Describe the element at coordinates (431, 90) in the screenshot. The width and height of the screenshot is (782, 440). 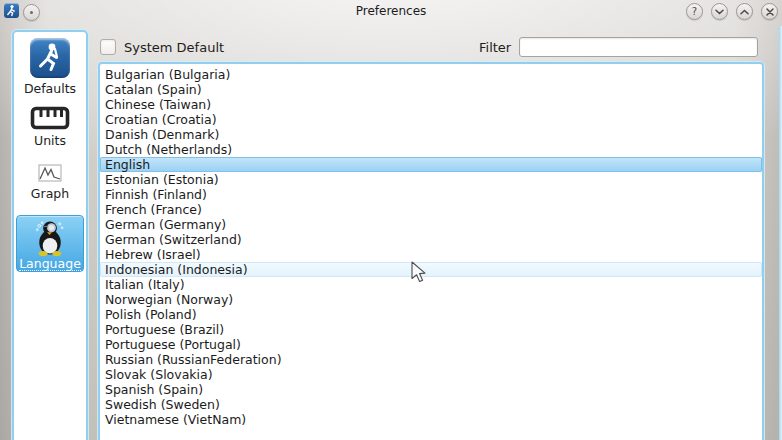
I see `list-item: Catalan (Spain)` at that location.